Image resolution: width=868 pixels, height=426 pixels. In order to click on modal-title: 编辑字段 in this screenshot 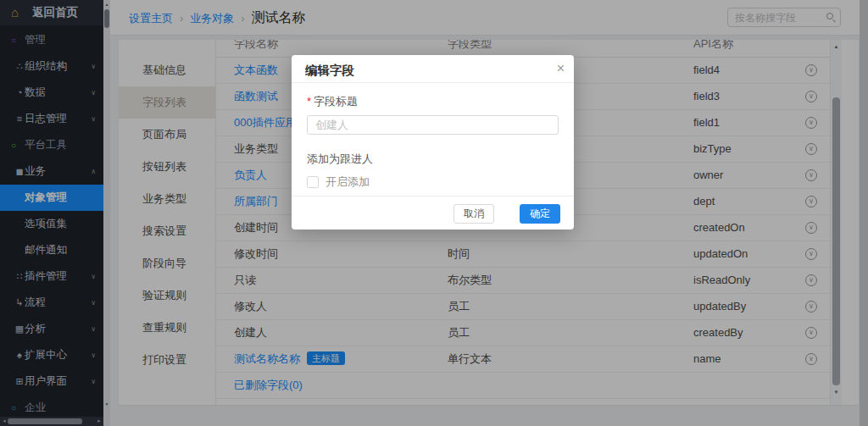, I will do `click(330, 71)`.